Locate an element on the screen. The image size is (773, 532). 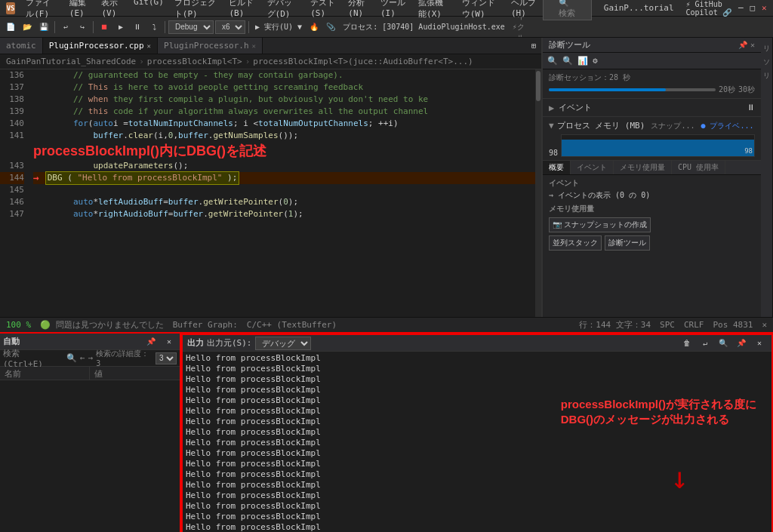
tab-atomic: atomic is located at coordinates (21, 46).